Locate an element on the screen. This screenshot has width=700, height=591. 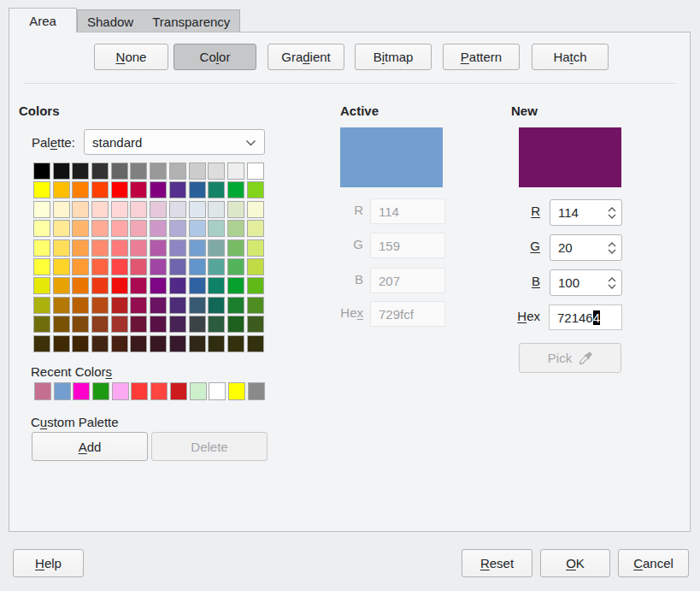
add-button: Add is located at coordinates (90, 446).